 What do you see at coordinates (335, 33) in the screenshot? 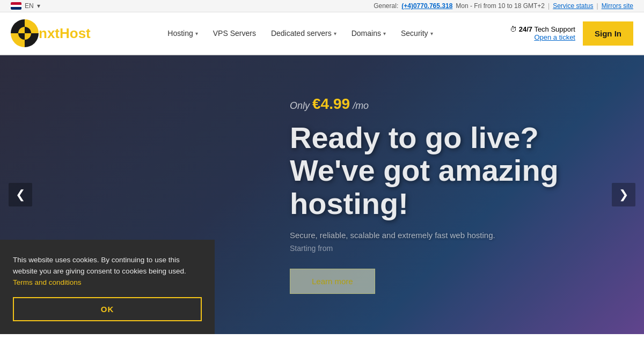
I see `chevron-down-icon-2: ▾` at bounding box center [335, 33].